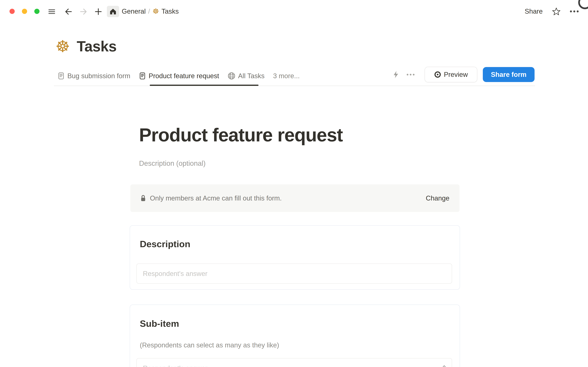  I want to click on automation-lightning-icon, so click(396, 75).